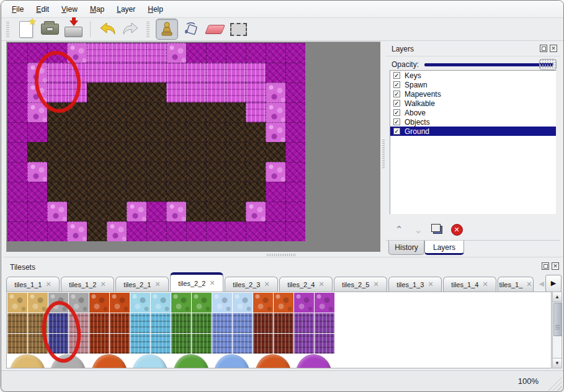 This screenshot has height=392, width=564. I want to click on scroll-down-icon: ▼, so click(557, 363).